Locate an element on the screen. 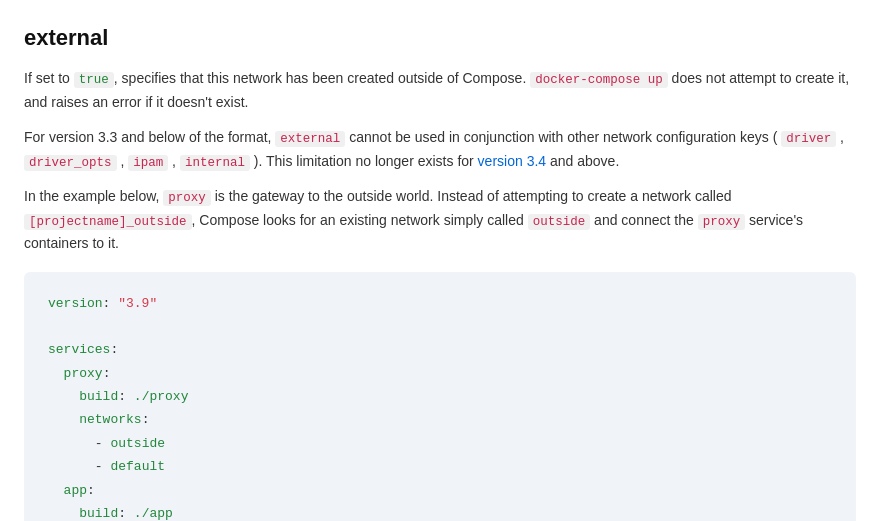  code-line: version: "3.9" is located at coordinates (440, 304).